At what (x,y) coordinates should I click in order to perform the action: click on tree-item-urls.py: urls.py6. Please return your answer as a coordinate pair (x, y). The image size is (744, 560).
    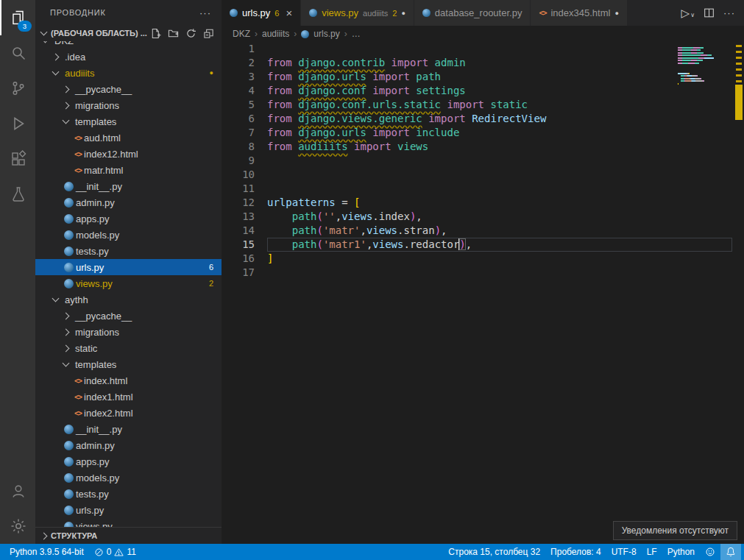
    Looking at the image, I should click on (128, 267).